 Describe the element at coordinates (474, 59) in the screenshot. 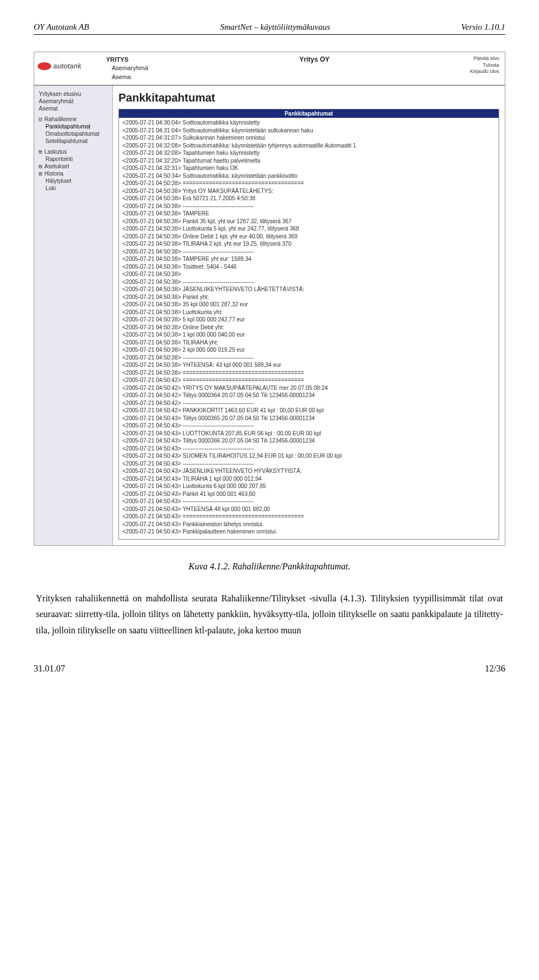

I see `refresh-link: Päivitä sivu` at that location.